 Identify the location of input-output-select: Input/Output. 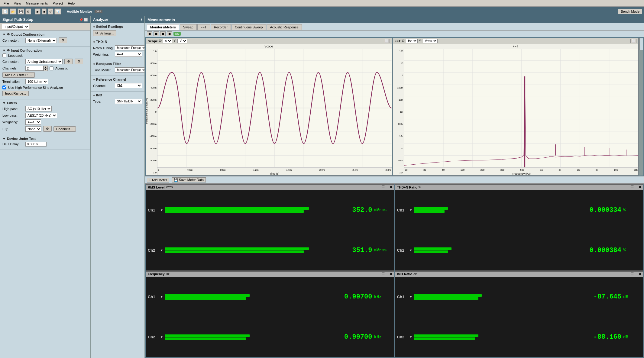
(16, 27).